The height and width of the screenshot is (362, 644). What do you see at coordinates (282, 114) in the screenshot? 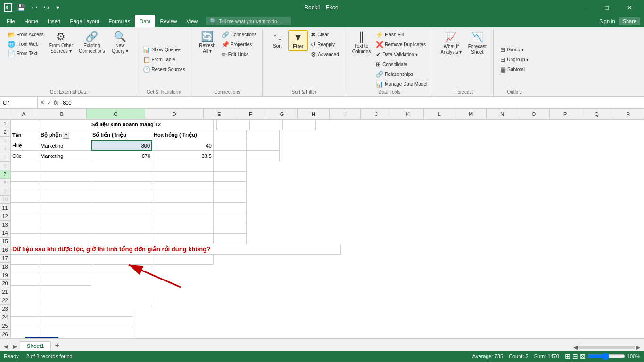
I see `col-header-g: G` at bounding box center [282, 114].